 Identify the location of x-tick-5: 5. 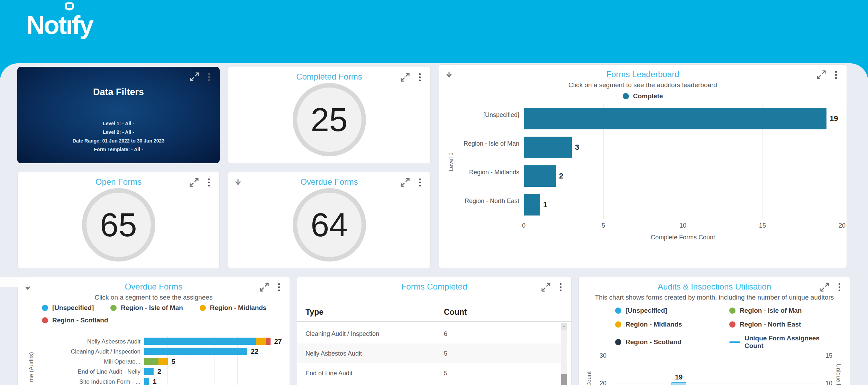
(603, 226).